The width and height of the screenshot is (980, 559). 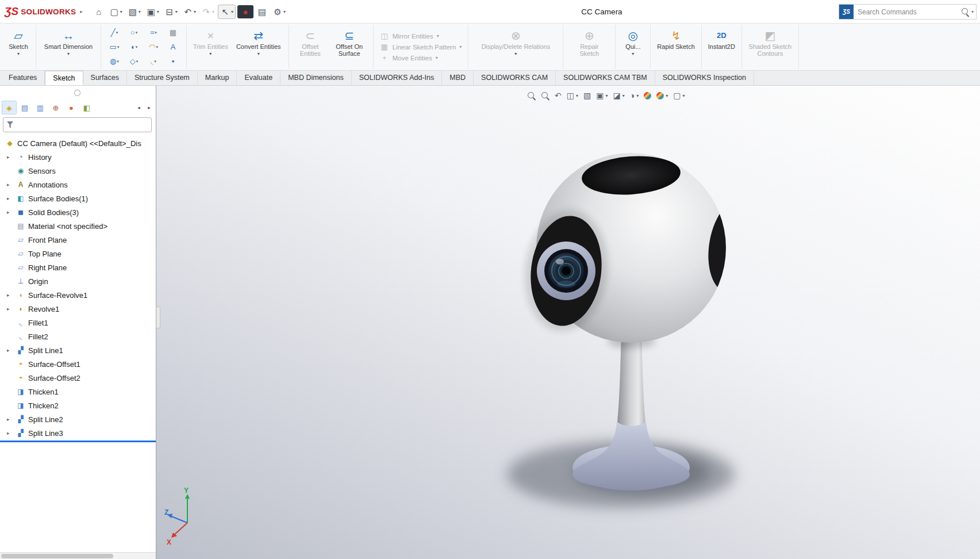 I want to click on move-entities-button: +Move Entities▾, so click(x=421, y=58).